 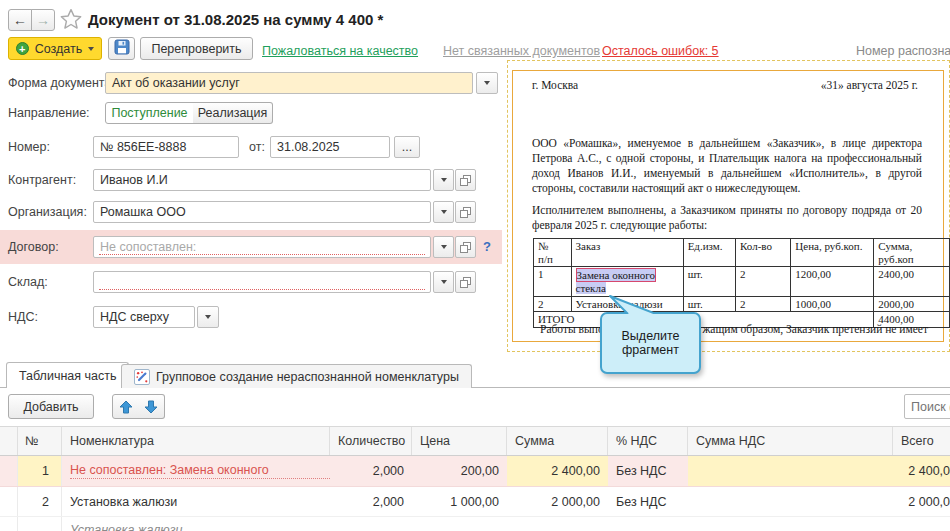 What do you see at coordinates (55, 48) in the screenshot?
I see `create-button: + Создать` at bounding box center [55, 48].